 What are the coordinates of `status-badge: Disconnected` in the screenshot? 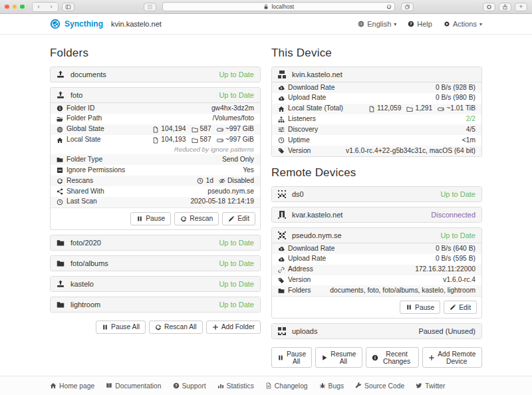 It's located at (454, 215).